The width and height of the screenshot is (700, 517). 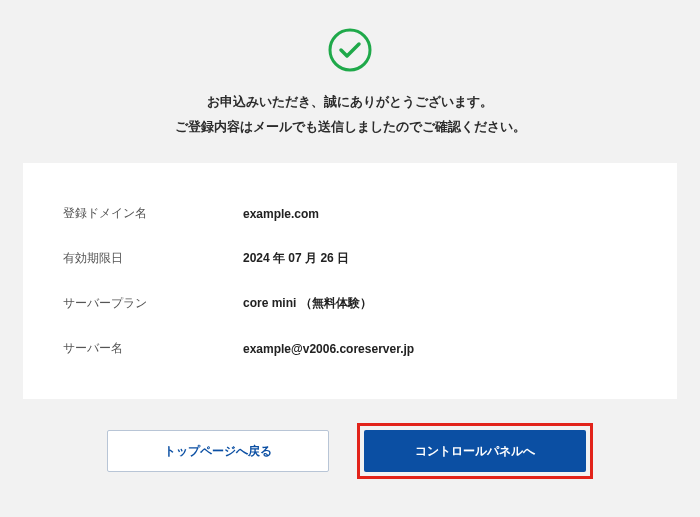 What do you see at coordinates (281, 214) in the screenshot?
I see `value-domain: example.com` at bounding box center [281, 214].